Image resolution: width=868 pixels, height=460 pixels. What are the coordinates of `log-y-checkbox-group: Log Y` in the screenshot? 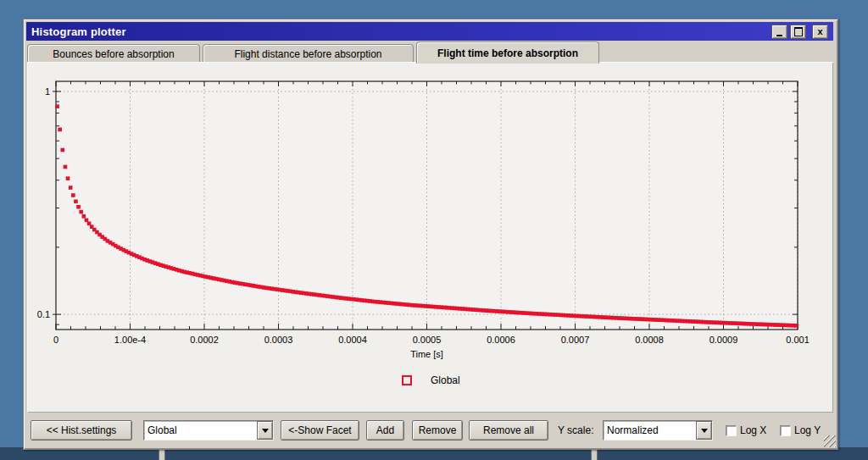 It's located at (800, 430).